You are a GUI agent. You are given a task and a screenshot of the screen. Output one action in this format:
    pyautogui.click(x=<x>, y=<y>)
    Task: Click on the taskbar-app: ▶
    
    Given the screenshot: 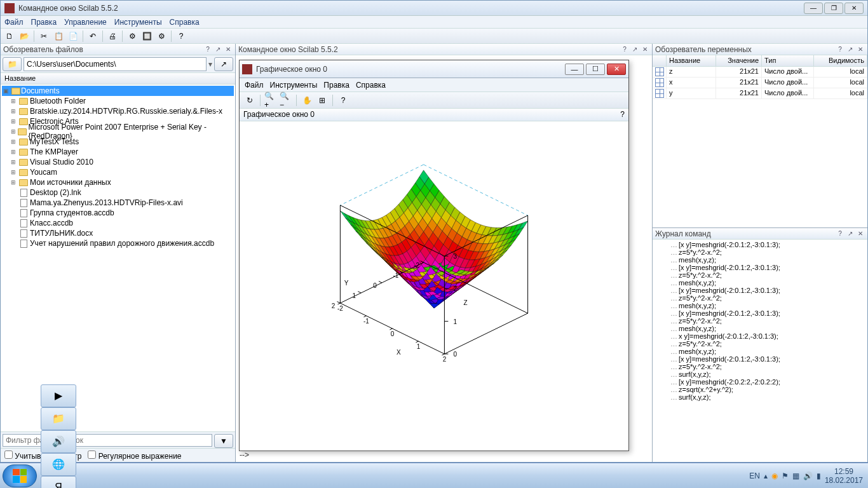 What is the action you would take?
    pyautogui.click(x=58, y=396)
    